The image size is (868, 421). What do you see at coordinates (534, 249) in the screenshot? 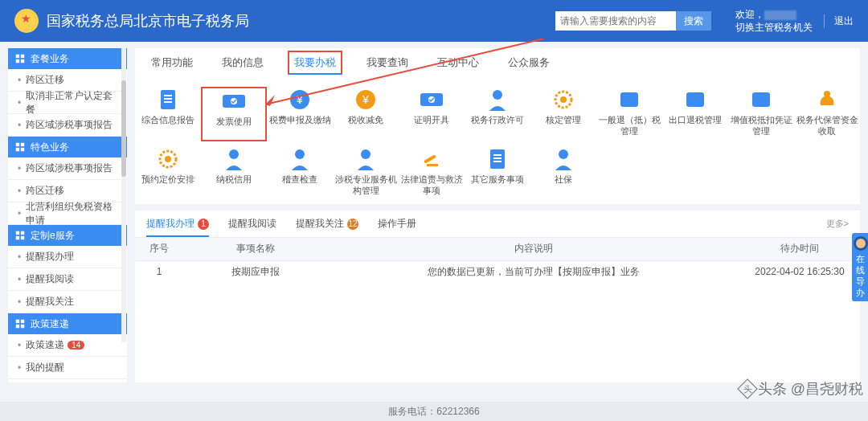
I see `table-header: 内容说明` at bounding box center [534, 249].